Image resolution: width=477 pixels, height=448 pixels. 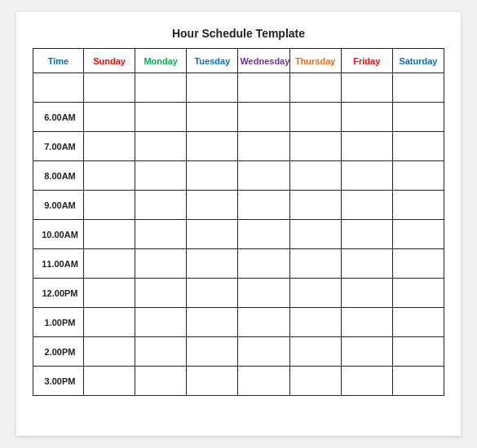 I want to click on time-cell: 3.00PM, so click(x=59, y=381).